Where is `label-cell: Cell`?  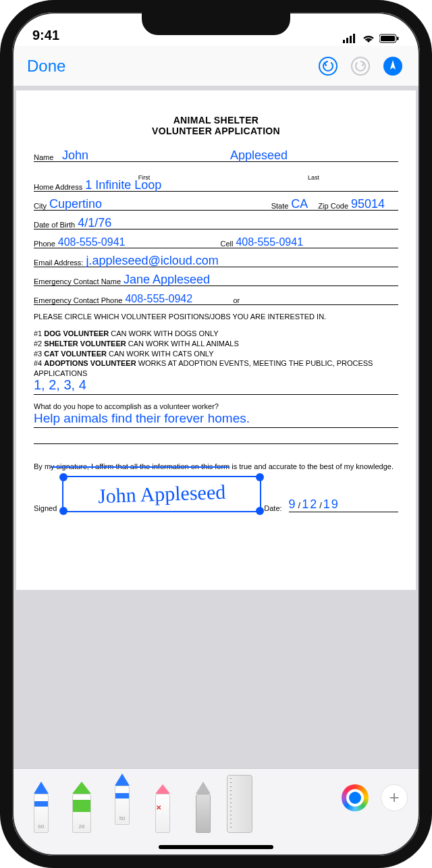 label-cell: Cell is located at coordinates (227, 244).